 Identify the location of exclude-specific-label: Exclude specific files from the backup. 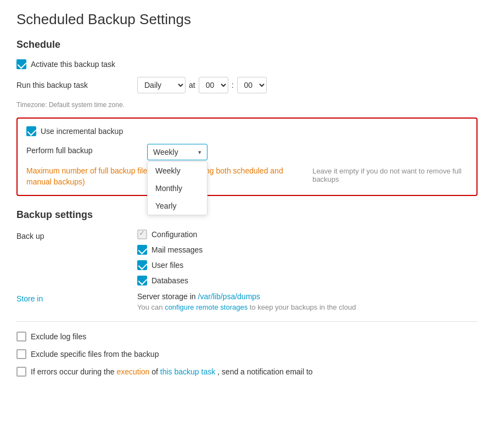
(94, 354).